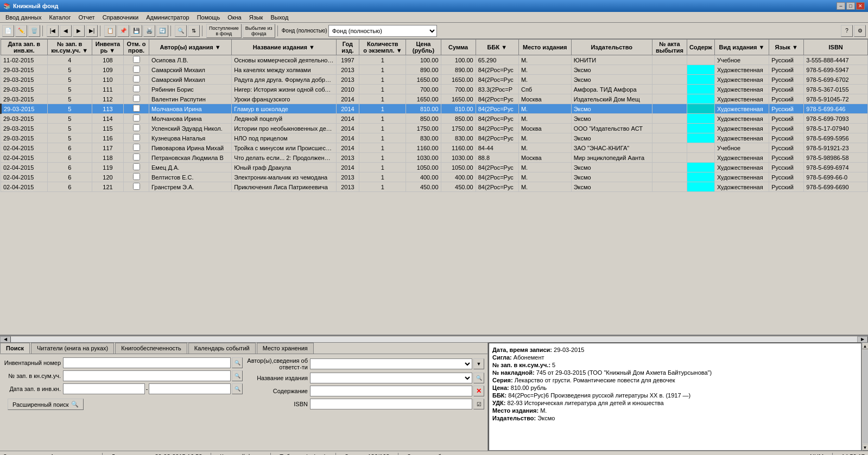  Describe the element at coordinates (87, 17) in the screenshot. I see `menu-item-report: Отчет` at that location.